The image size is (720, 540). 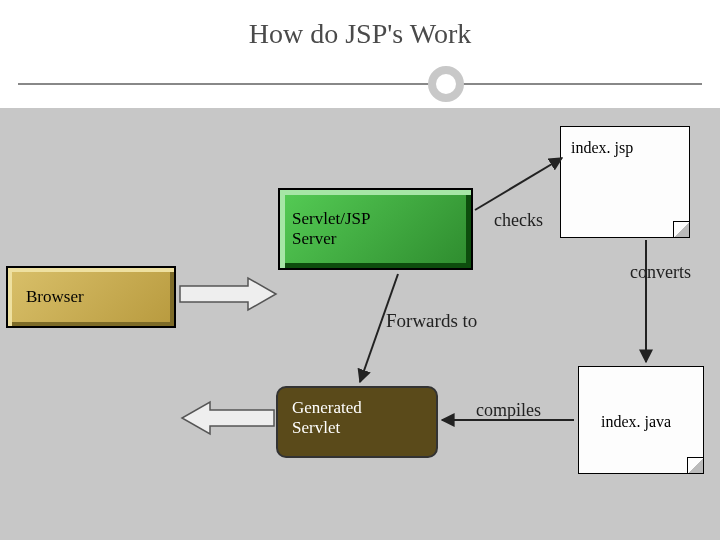 I want to click on node-generated-servlet-label: Generated Servlet, so click(x=327, y=418).